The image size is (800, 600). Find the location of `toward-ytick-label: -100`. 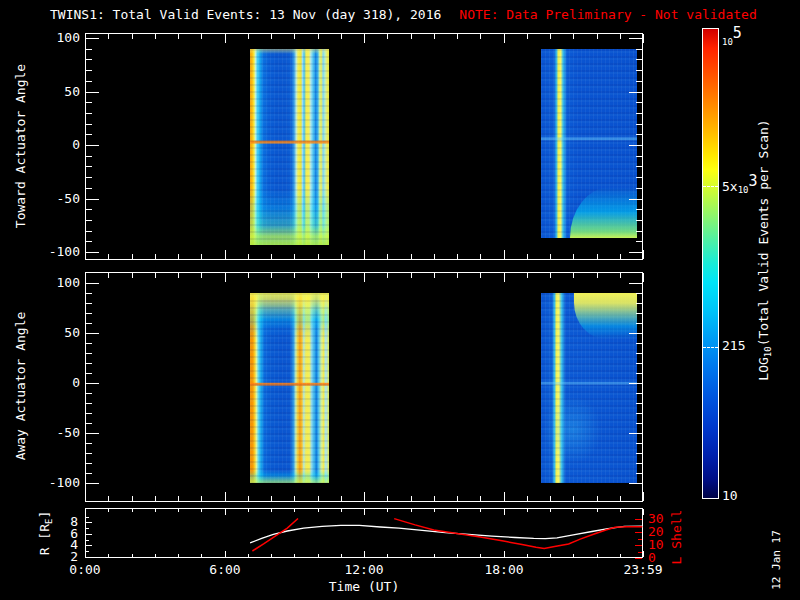

toward-ytick-label: -100 is located at coordinates (55, 252).